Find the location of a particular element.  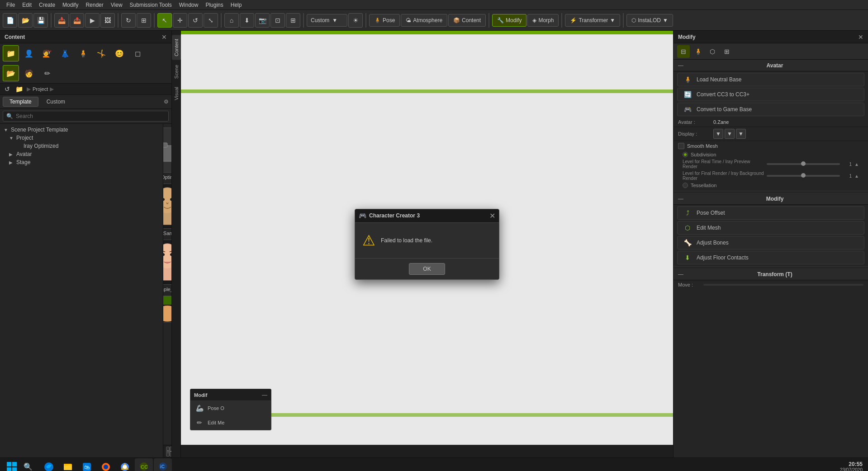

dialog-ok-btn: OK is located at coordinates (427, 269).